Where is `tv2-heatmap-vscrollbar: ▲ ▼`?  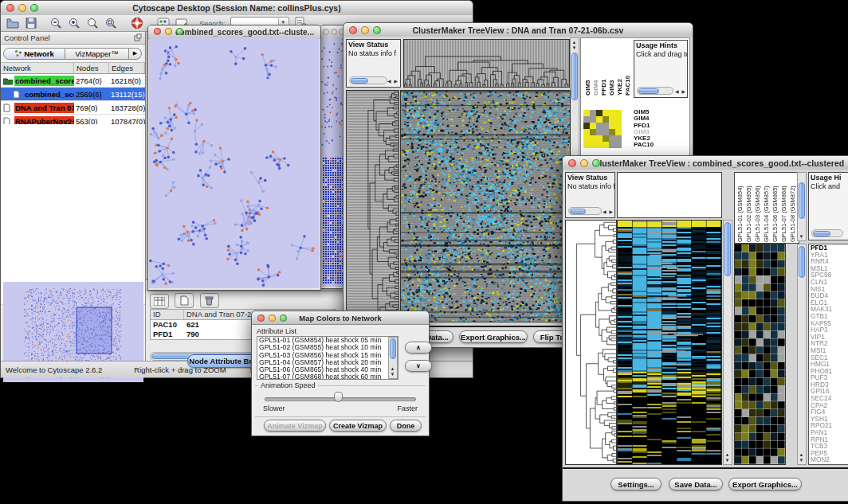
tv2-heatmap-vscrollbar: ▲ ▼ is located at coordinates (728, 342).